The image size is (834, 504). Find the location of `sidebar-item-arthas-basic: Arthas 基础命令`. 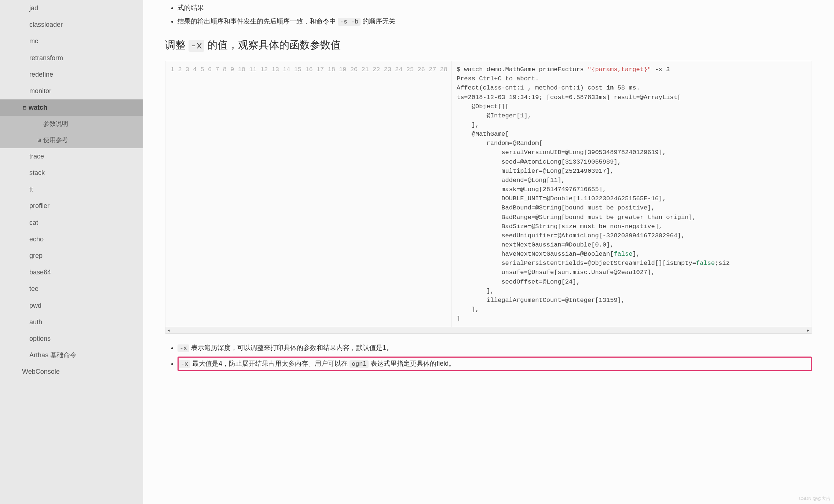

sidebar-item-arthas-basic: Arthas 基础命令 is located at coordinates (71, 355).